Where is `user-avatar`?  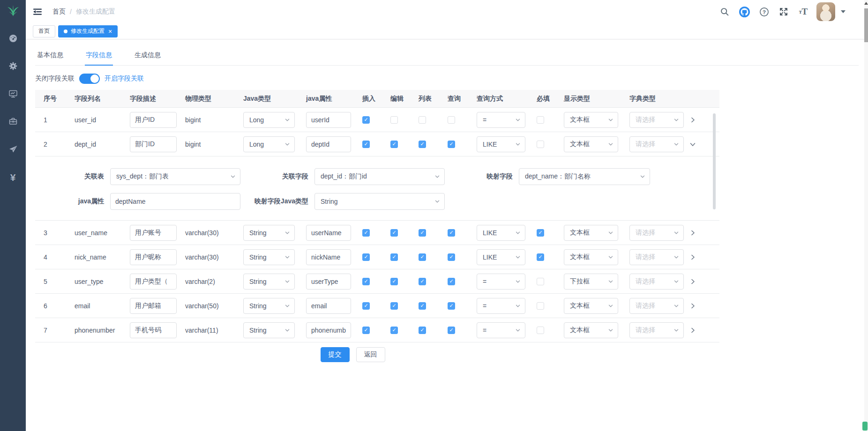
user-avatar is located at coordinates (826, 12).